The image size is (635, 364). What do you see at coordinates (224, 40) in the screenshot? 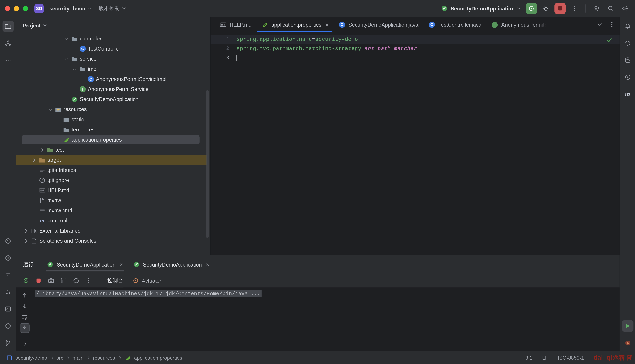
I see `line-number: 1` at bounding box center [224, 40].